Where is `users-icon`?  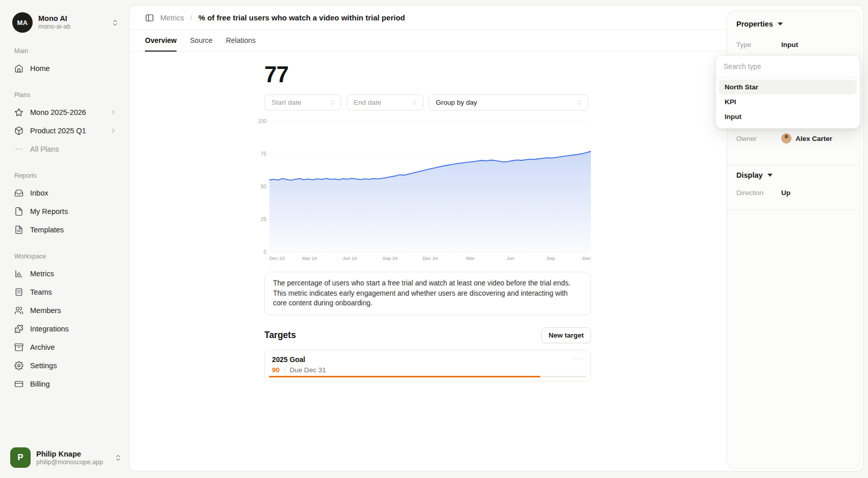 users-icon is located at coordinates (19, 310).